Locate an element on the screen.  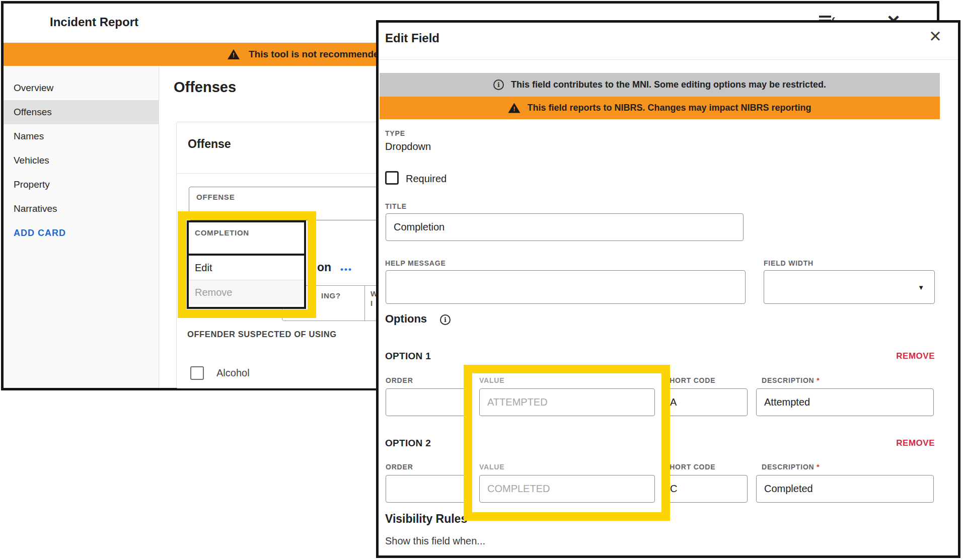
window-title: Incident Report is located at coordinates (94, 22).